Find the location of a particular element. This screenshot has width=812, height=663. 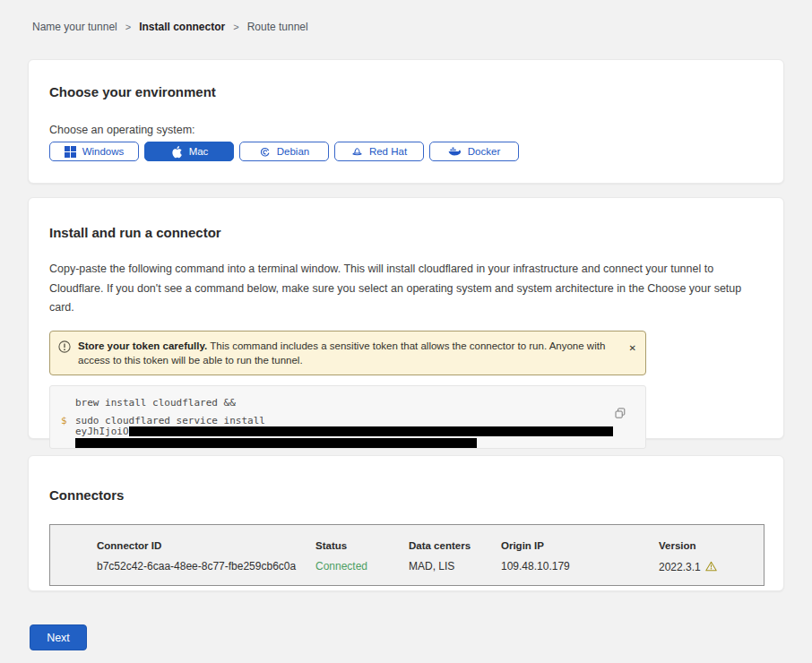

warning-triangle-icon is located at coordinates (712, 568).